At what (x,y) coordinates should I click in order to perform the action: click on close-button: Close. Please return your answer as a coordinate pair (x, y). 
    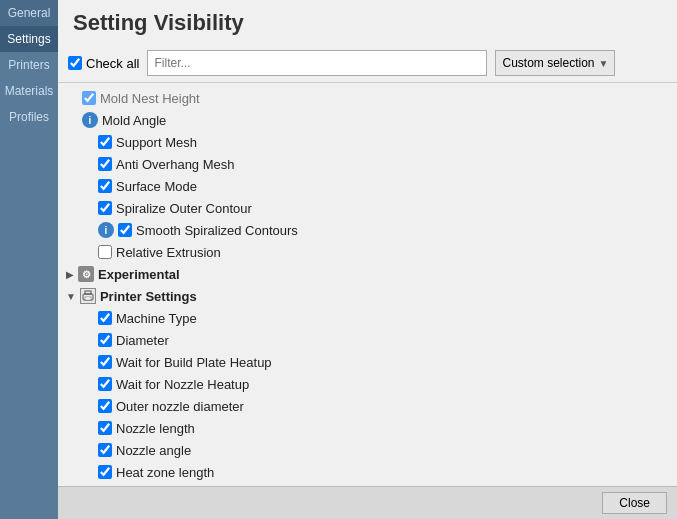
    Looking at the image, I should click on (634, 503).